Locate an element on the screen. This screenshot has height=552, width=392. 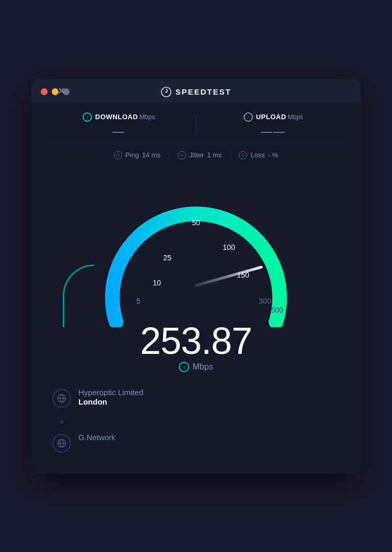
globe-svg is located at coordinates (62, 398).